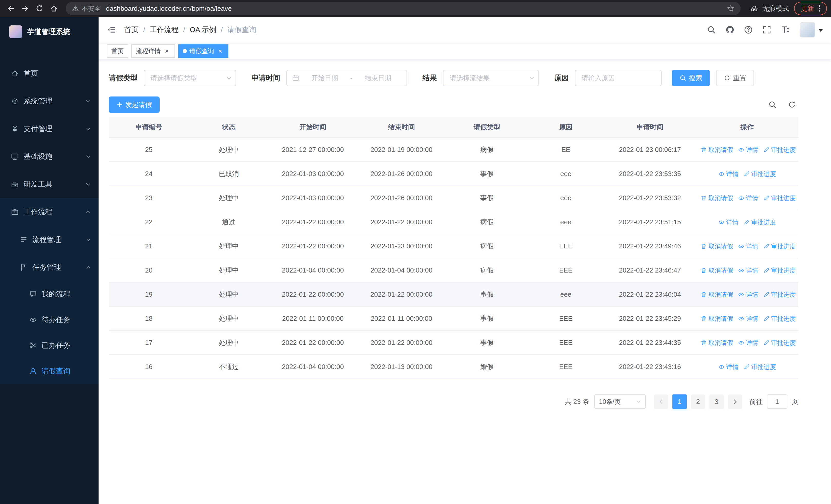  Describe the element at coordinates (691, 78) in the screenshot. I see `search-button: 搜索` at that location.